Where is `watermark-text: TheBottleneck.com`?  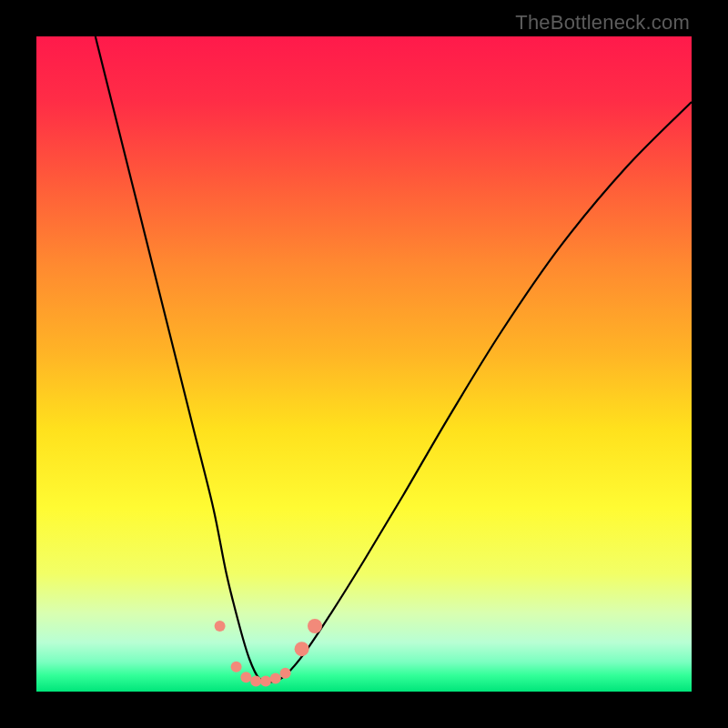 watermark-text: TheBottleneck.com is located at coordinates (602, 23).